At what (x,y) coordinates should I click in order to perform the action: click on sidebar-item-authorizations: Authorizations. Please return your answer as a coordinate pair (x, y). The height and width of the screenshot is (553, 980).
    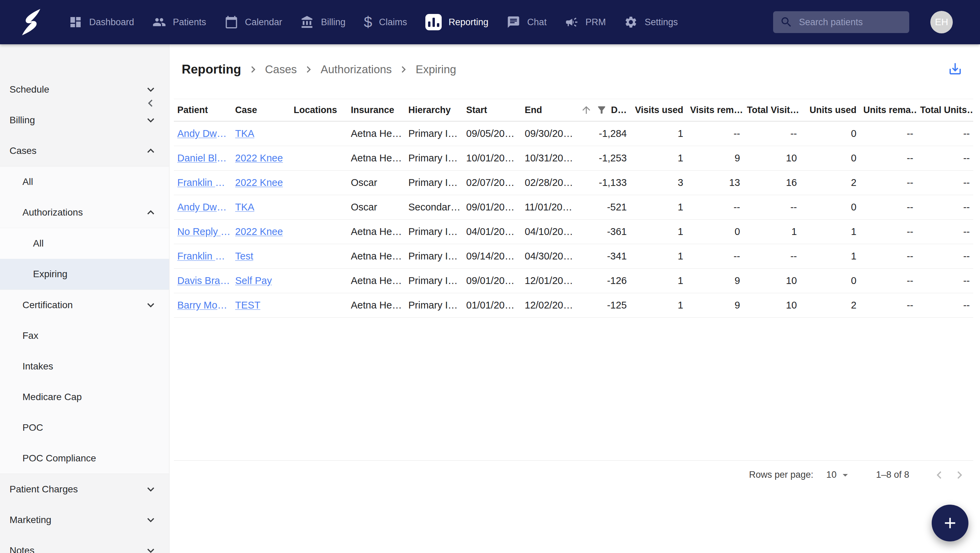
    Looking at the image, I should click on (84, 212).